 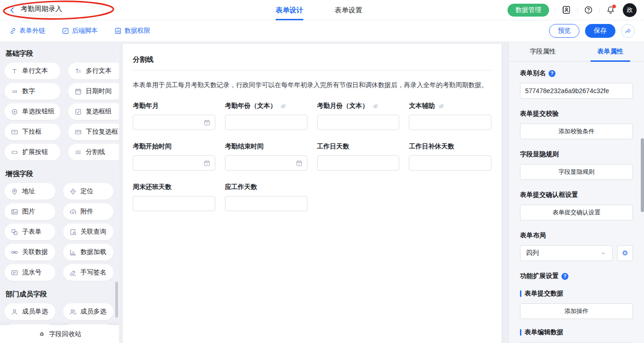 I want to click on number-icon: 123, so click(x=15, y=91).